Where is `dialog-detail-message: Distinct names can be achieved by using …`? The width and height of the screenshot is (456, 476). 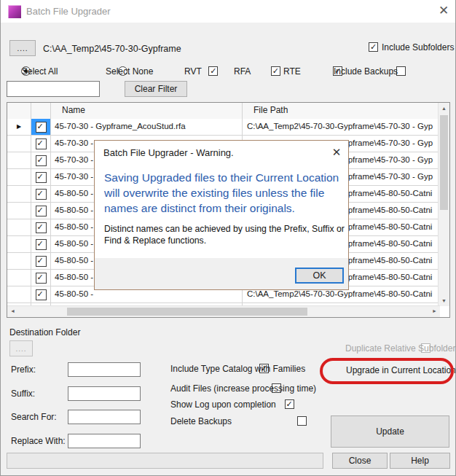
dialog-detail-message: Distinct names can be achieved by using … is located at coordinates (224, 235).